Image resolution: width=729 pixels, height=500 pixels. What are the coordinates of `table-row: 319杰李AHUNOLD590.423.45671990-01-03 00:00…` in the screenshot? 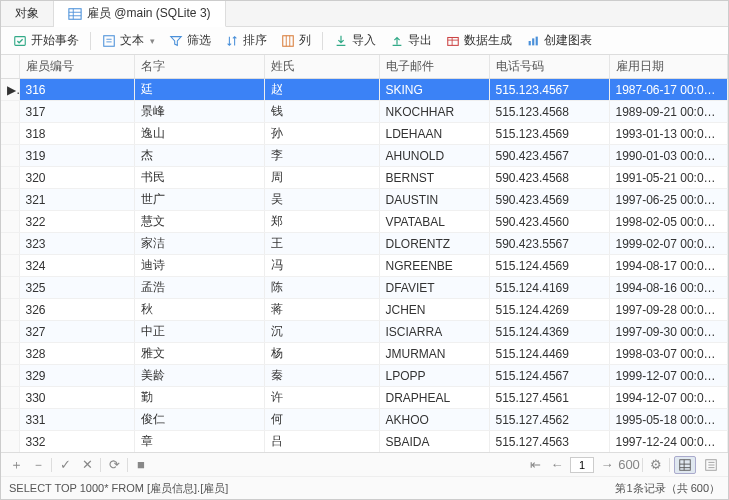 It's located at (364, 156).